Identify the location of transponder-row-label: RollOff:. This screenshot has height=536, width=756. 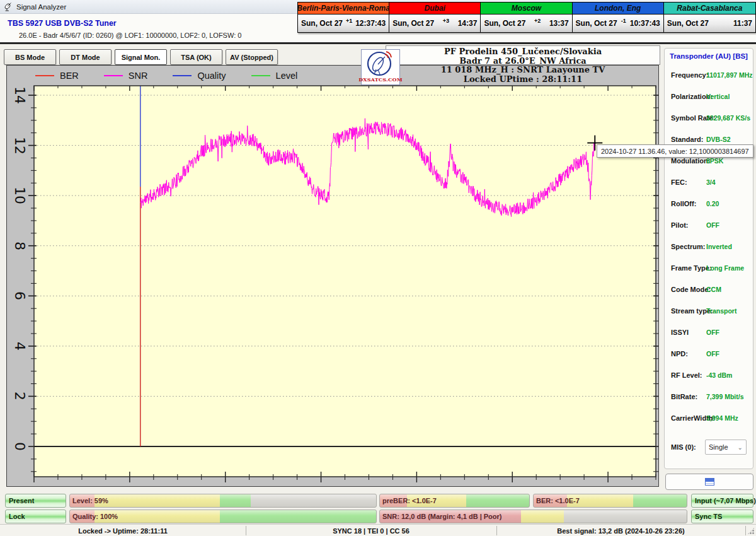
(684, 204).